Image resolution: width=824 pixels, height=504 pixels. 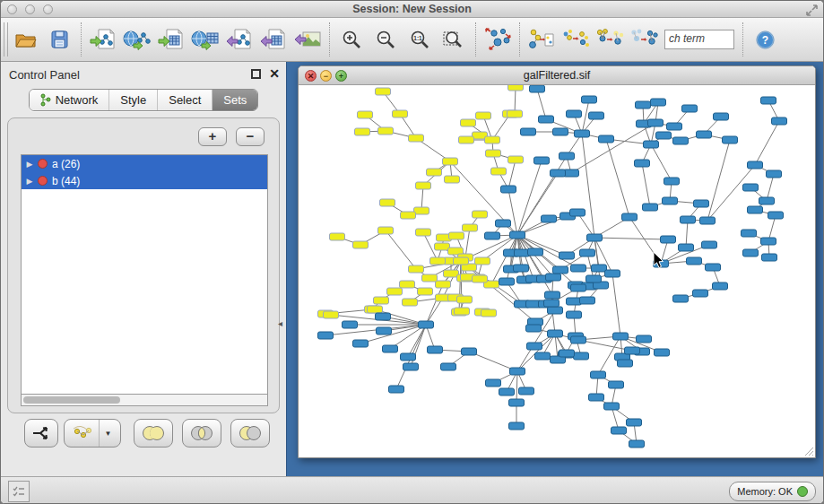 What do you see at coordinates (280, 323) in the screenshot?
I see `splitter-collapse-arrow: ◂` at bounding box center [280, 323].